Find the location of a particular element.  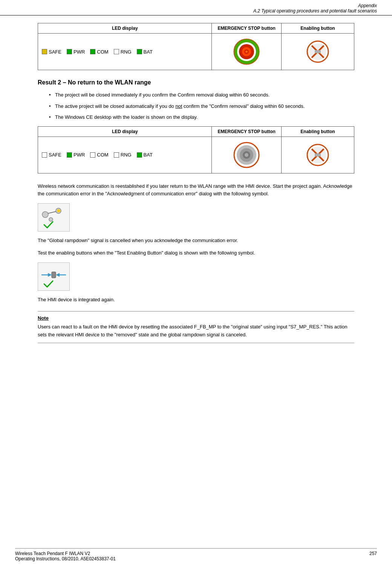

body-text-1: Wireless network communication is reesta… is located at coordinates (196, 190).